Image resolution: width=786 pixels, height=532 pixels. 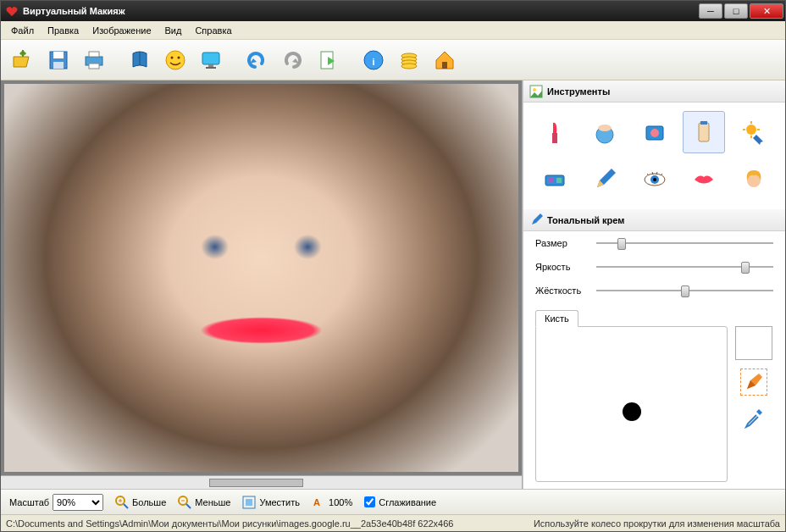 What do you see at coordinates (445, 60) in the screenshot?
I see `home-icon` at bounding box center [445, 60].